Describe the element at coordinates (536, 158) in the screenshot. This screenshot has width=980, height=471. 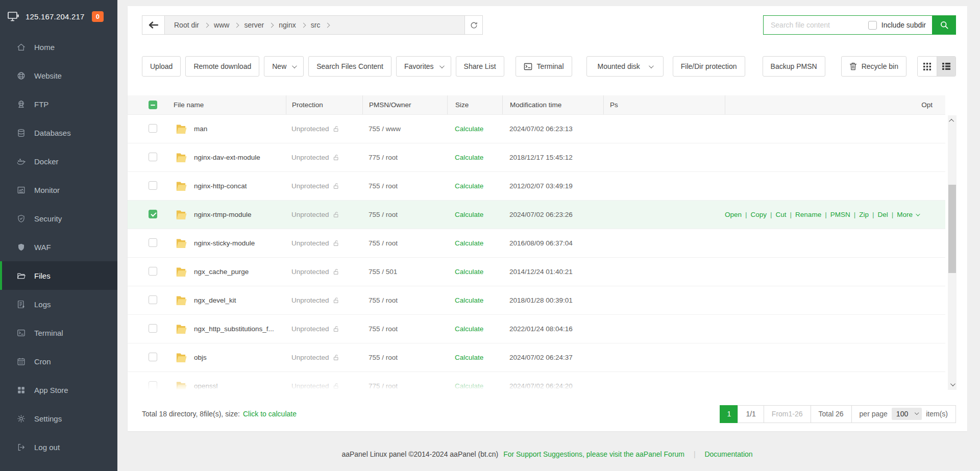
I see `table-row: nginx-dav-ext-module Unprotected 775 / r…` at that location.